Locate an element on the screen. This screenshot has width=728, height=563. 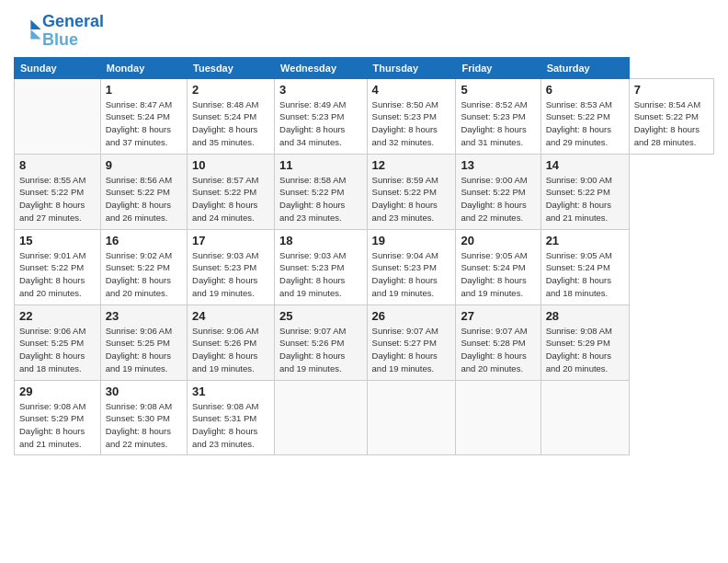
calendar-cell: 23Sunrise: 9:06 AMSunset: 5:25 PMDayligh… is located at coordinates (143, 342).